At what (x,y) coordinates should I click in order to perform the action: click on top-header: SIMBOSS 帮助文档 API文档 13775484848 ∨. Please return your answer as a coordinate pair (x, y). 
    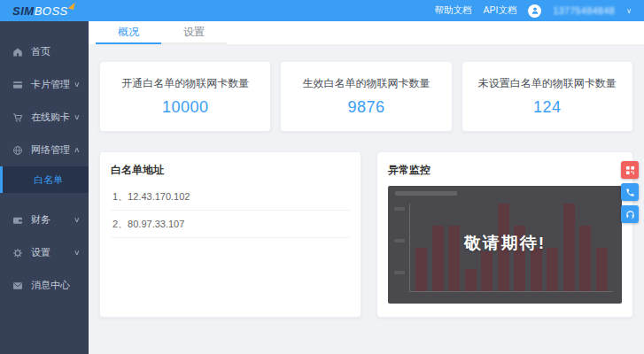
    Looking at the image, I should click on (322, 11).